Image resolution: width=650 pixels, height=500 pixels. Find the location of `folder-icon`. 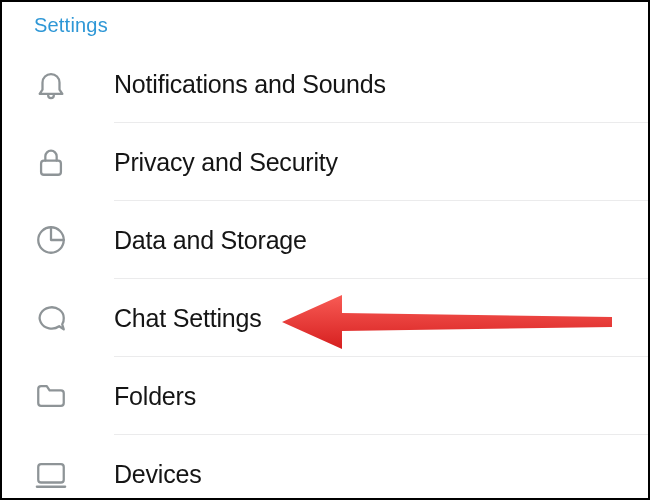

folder-icon is located at coordinates (51, 396).